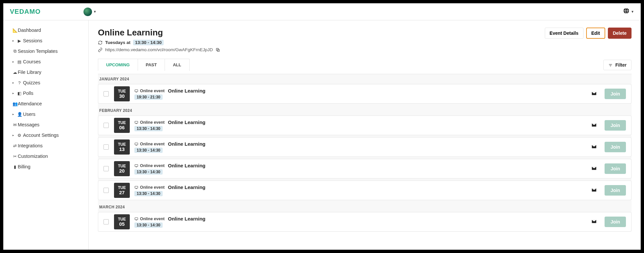 The image size is (644, 253). What do you see at coordinates (122, 222) in the screenshot?
I see `date-badge: TUE05` at bounding box center [122, 222].